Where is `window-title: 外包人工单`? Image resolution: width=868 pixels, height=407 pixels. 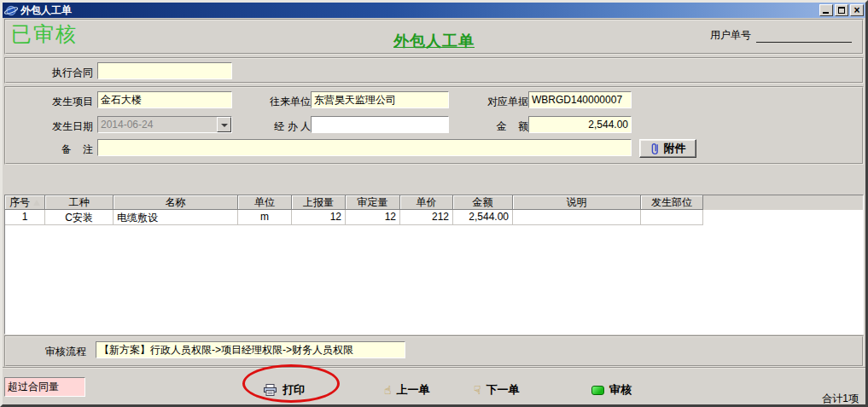 window-title: 外包人工单 is located at coordinates (46, 10).